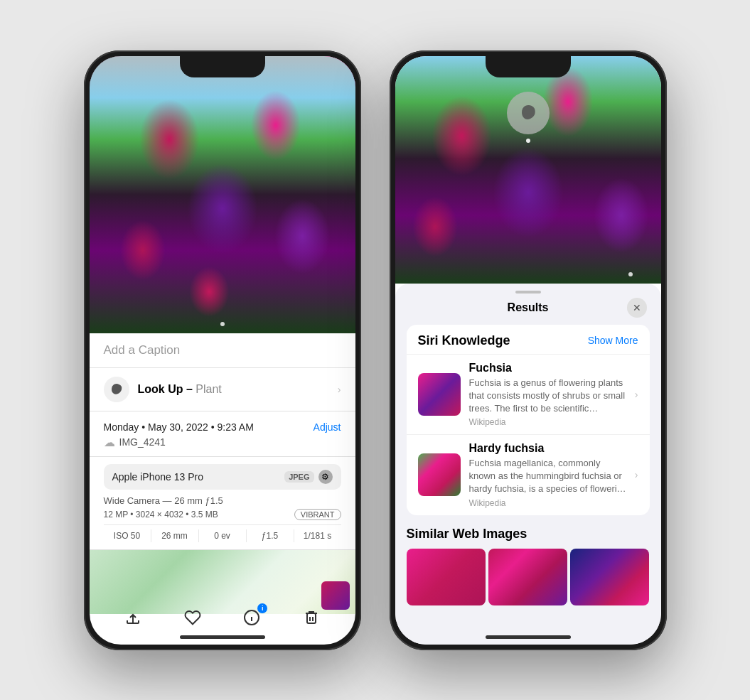 The height and width of the screenshot is (700, 750). I want to click on page-indicator-dot, so click(223, 324).